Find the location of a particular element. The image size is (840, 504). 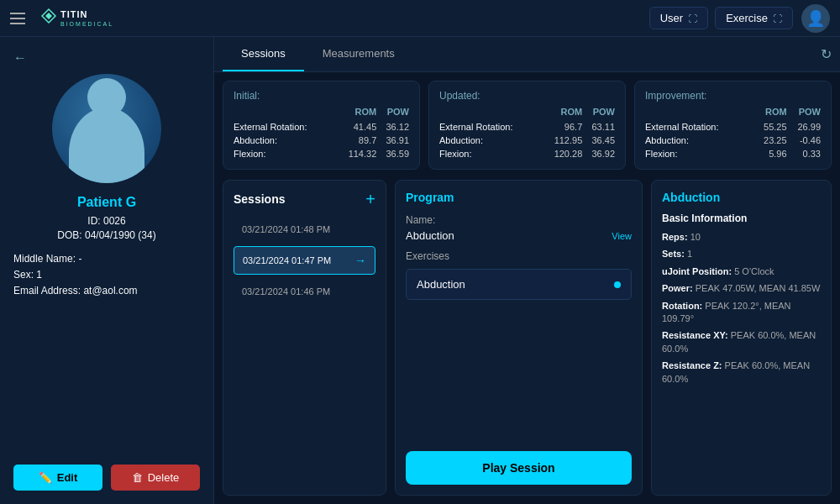

logo: TITIN BIOMEDICAL is located at coordinates (83, 18).